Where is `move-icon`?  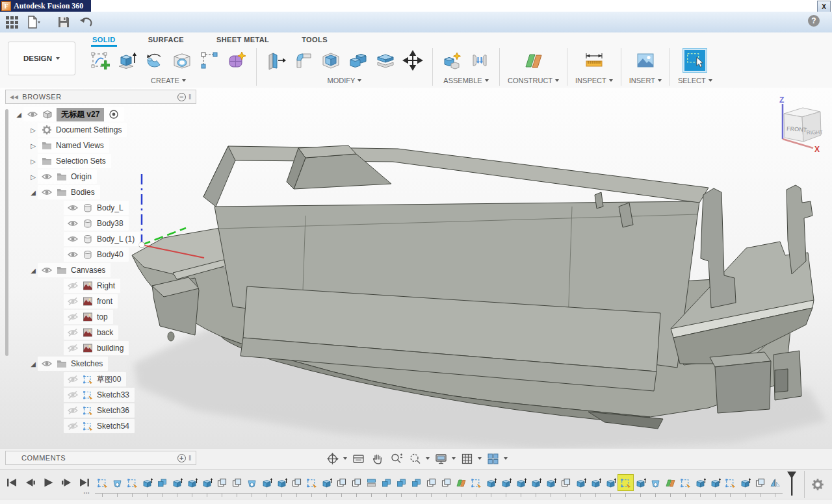
move-icon is located at coordinates (413, 60).